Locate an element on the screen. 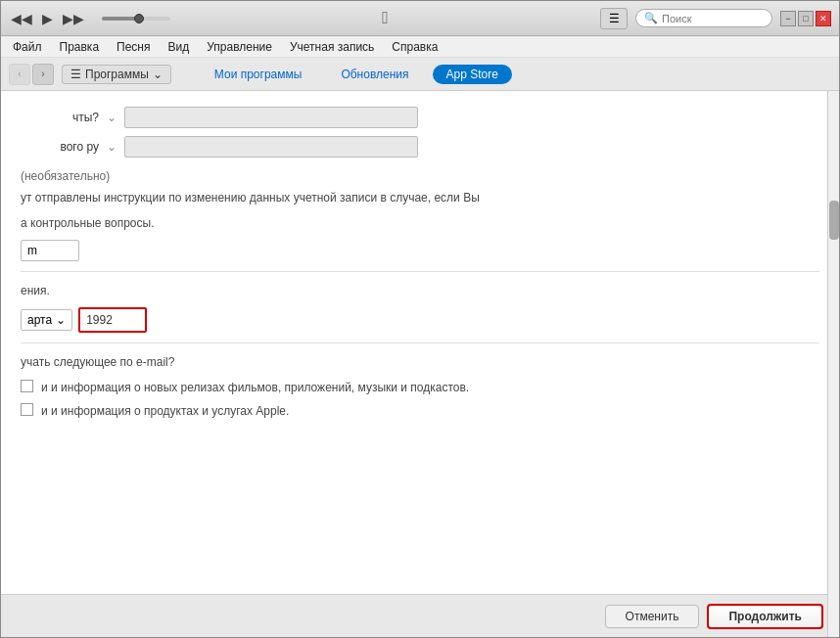 The width and height of the screenshot is (840, 638). form-section-1: чты? ⌄ вого ру ⌄ is located at coordinates (420, 132).